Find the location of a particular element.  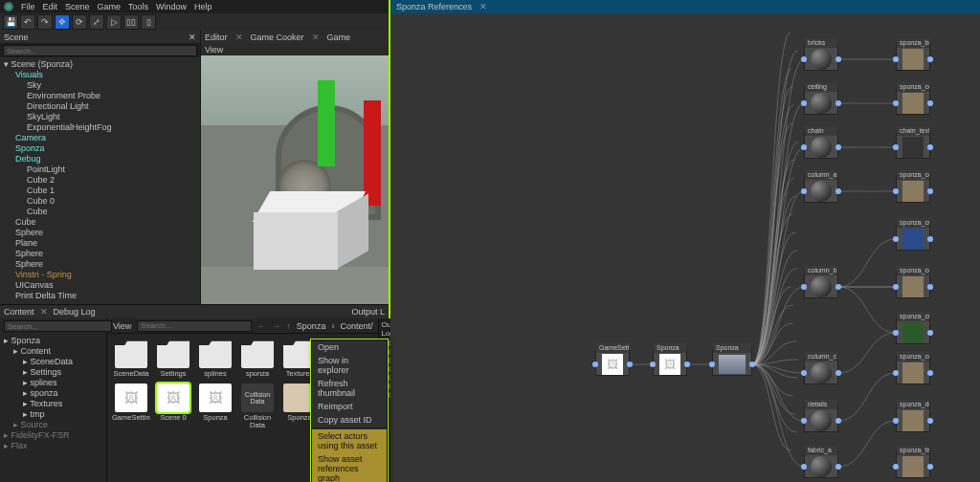

menu-scene: Scene is located at coordinates (78, 7).